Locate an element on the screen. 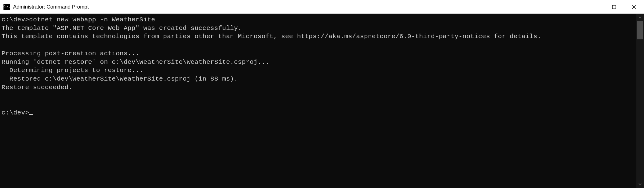 Image resolution: width=644 pixels, height=188 pixels. scroll-track is located at coordinates (640, 101).